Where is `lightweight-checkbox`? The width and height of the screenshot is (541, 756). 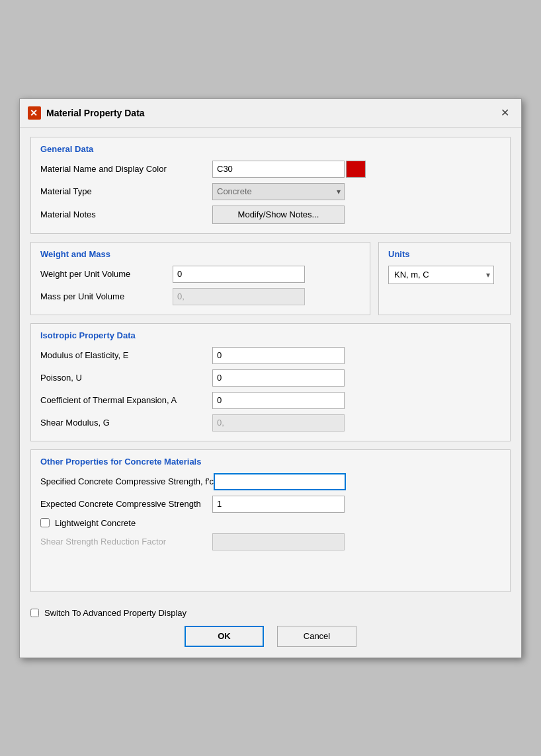 lightweight-checkbox is located at coordinates (45, 523).